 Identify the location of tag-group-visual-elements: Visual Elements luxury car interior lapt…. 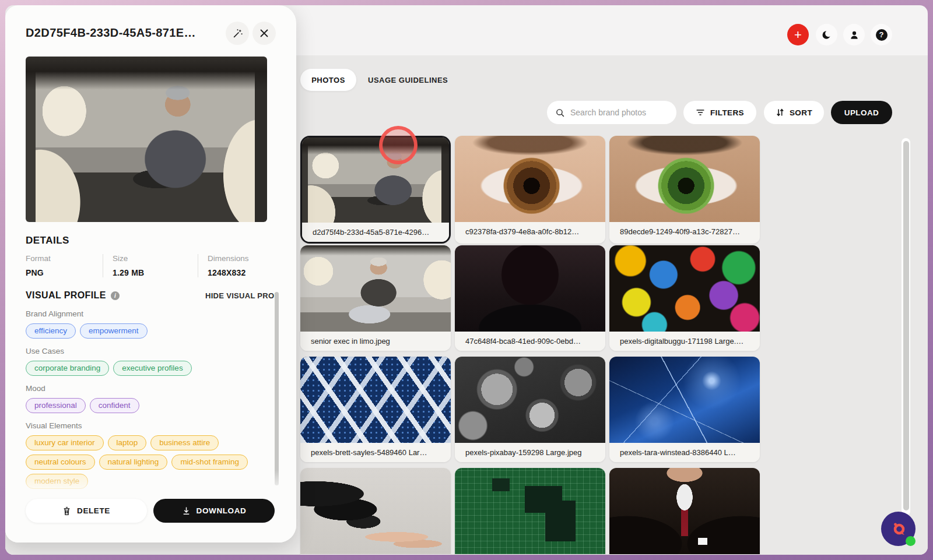
(147, 455).